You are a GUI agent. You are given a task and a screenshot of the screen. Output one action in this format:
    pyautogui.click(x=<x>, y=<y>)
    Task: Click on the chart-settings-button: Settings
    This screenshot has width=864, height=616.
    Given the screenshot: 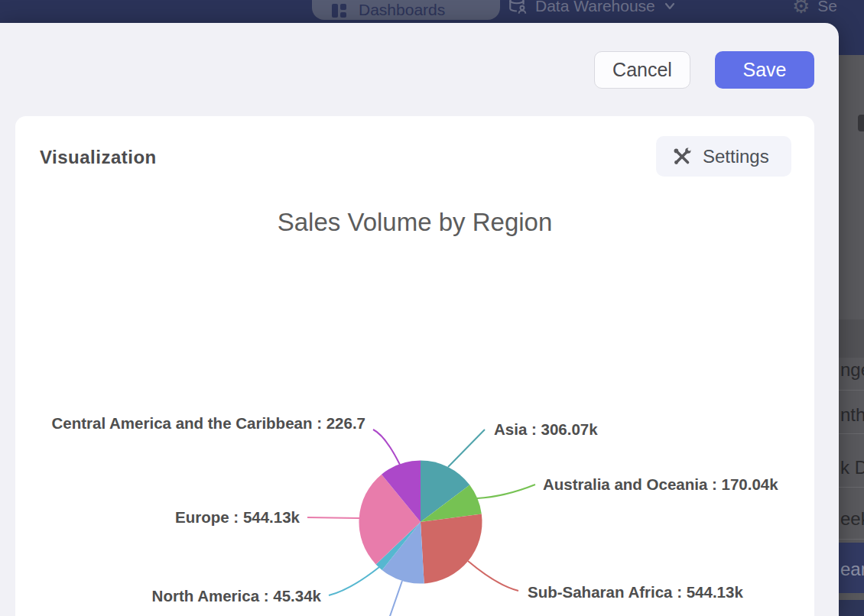 What is the action you would take?
    pyautogui.click(x=723, y=156)
    